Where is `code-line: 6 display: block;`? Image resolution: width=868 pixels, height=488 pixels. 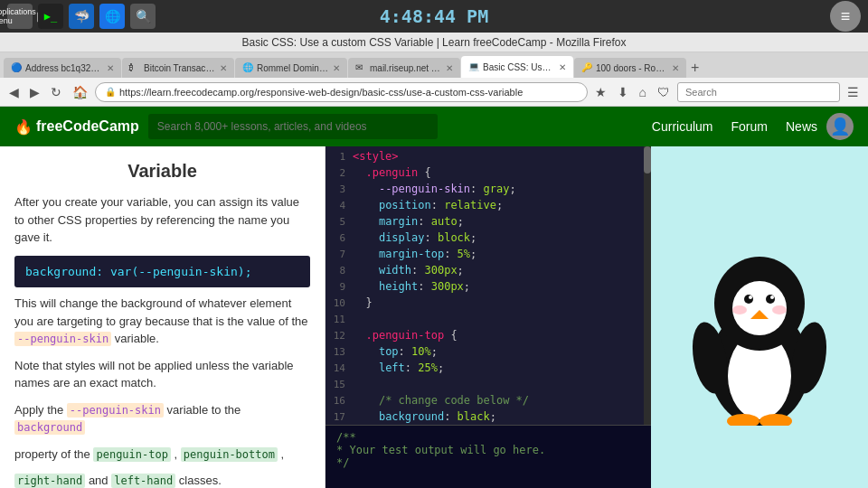 code-line: 6 display: block; is located at coordinates (485, 239).